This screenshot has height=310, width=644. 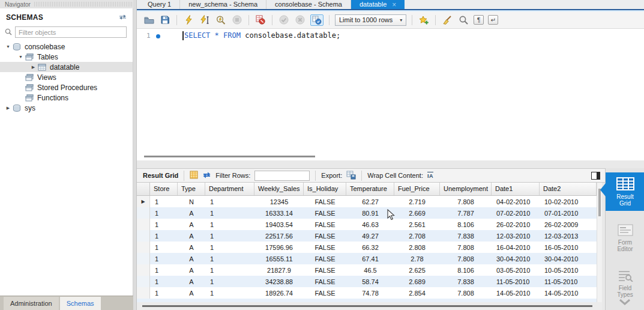 What do you see at coordinates (417, 270) in the screenshot?
I see `grid-cell: 2.625` at bounding box center [417, 270].